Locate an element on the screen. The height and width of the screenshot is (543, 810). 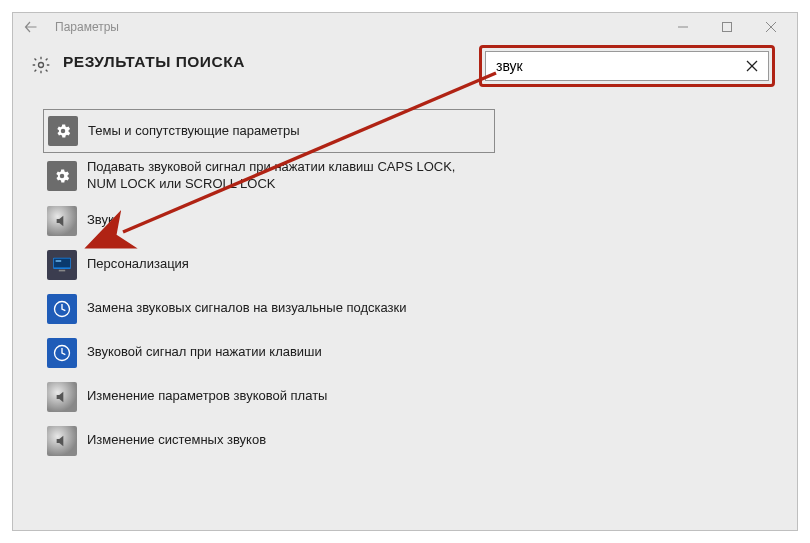
window-title: Параметры is located at coordinates (358, 27).